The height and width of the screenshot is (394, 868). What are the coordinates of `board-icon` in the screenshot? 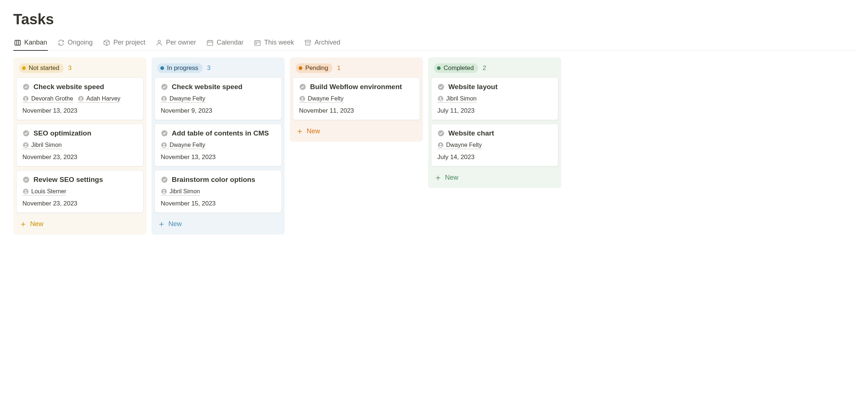 It's located at (18, 43).